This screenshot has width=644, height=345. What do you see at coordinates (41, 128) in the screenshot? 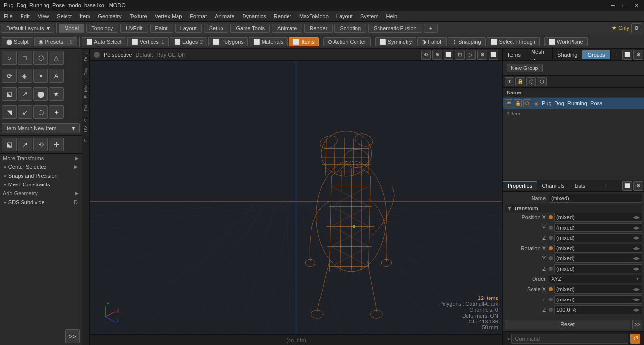
I see `item-menu-button: Item Menu: New Item ▼` at bounding box center [41, 128].